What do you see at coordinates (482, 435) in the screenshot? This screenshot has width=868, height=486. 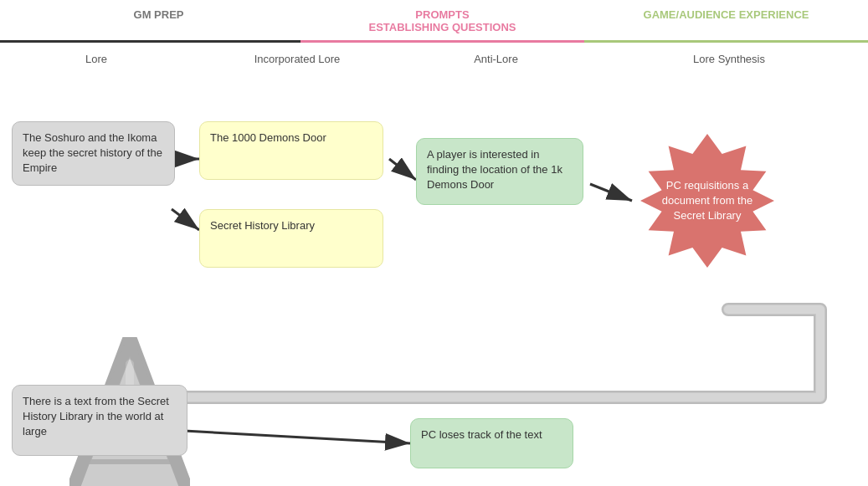 I see `pc-loses-text: PC loses track of the text` at bounding box center [482, 435].